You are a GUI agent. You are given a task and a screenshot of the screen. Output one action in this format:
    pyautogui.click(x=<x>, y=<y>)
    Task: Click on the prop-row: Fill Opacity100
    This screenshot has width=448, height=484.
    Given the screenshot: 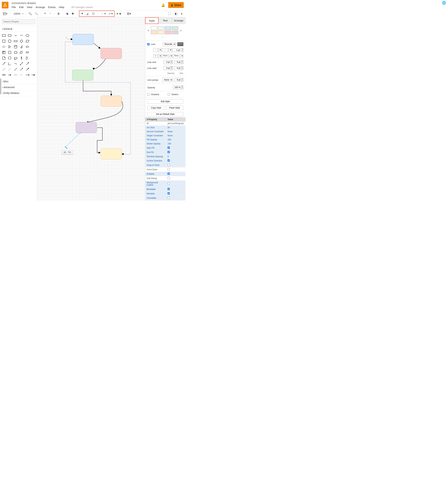 What is the action you would take?
    pyautogui.click(x=165, y=140)
    